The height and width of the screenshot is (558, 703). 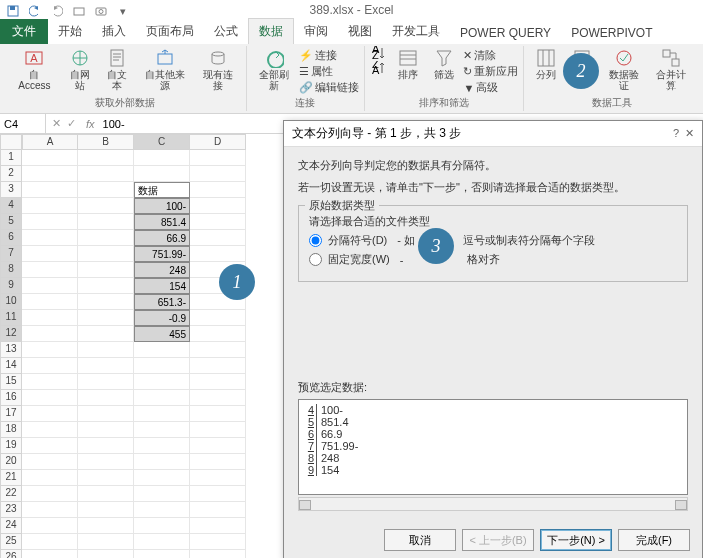 I want to click on row-head: 20, so click(x=11, y=462).